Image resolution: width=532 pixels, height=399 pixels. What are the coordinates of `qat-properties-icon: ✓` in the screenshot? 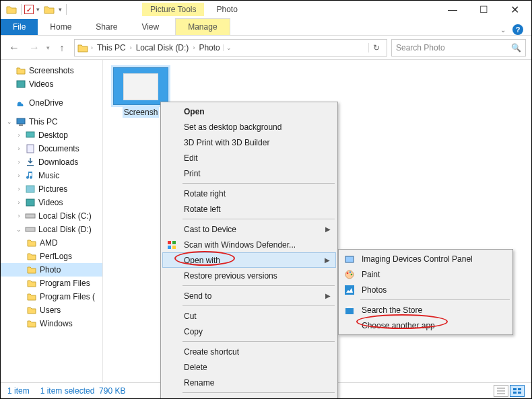 It's located at (29, 9).